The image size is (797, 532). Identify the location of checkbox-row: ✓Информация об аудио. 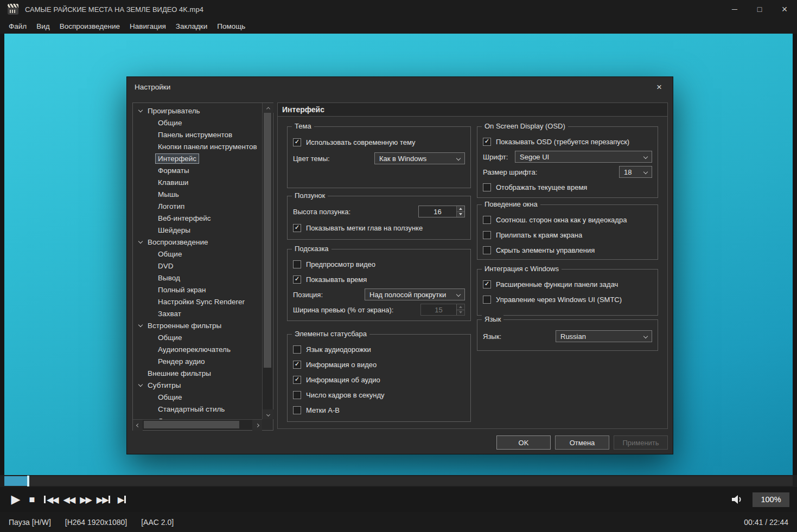
(379, 380).